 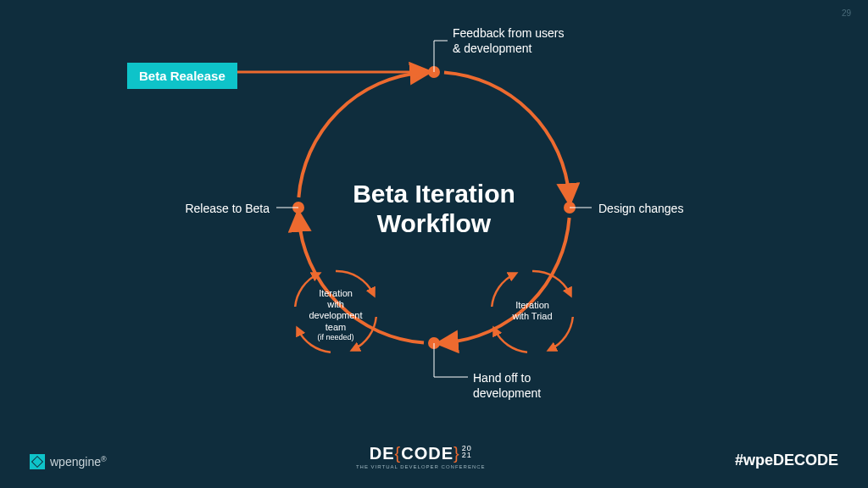 What do you see at coordinates (509, 41) in the screenshot?
I see `label-feedback: Feedback from users & development` at bounding box center [509, 41].